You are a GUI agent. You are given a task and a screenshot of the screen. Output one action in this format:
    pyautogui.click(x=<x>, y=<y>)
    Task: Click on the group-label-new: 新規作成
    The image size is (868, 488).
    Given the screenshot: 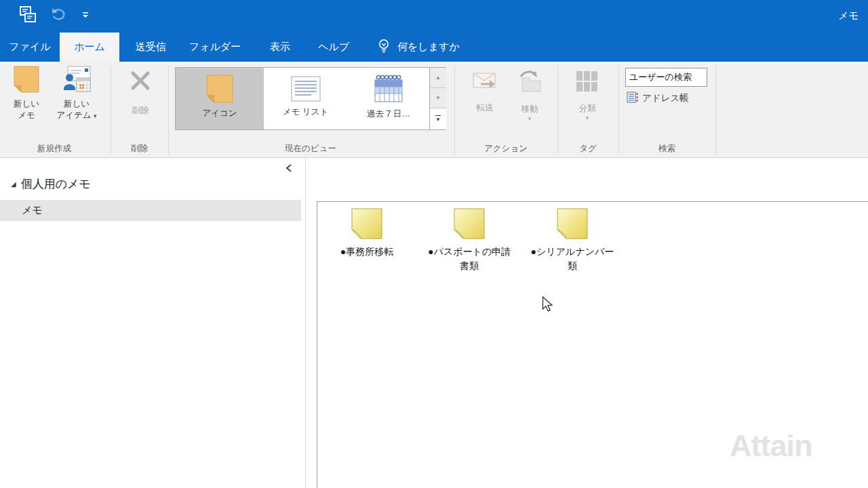 What is the action you would take?
    pyautogui.click(x=54, y=148)
    